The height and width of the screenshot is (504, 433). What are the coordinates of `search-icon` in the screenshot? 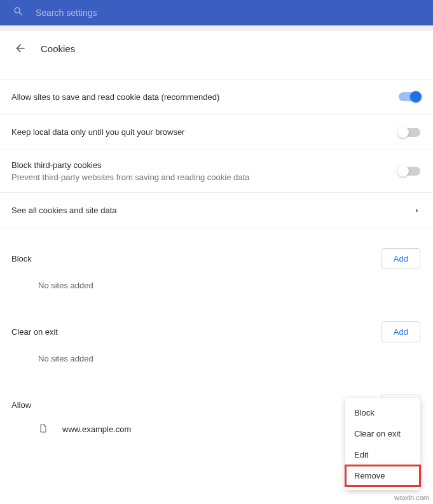 It's located at (18, 13).